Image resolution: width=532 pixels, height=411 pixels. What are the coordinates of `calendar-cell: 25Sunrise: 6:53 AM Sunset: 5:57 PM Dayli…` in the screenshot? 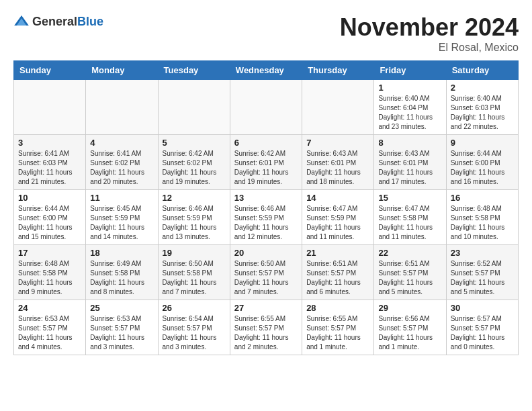 It's located at (122, 328).